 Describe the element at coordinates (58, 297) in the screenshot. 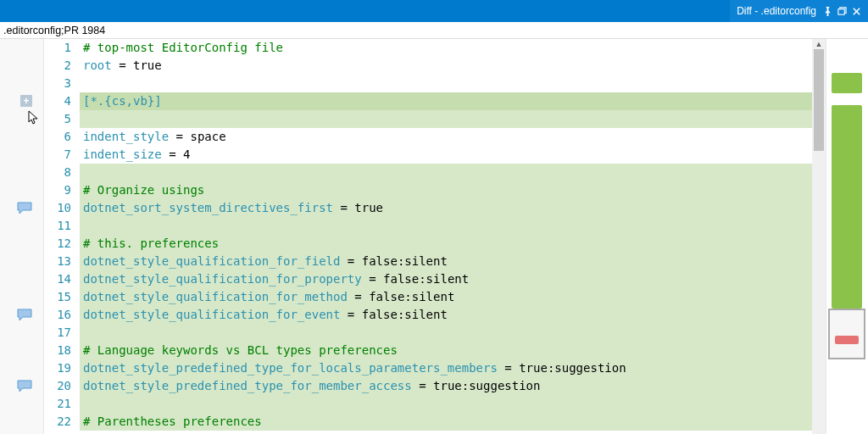

I see `line-number: 15` at that location.